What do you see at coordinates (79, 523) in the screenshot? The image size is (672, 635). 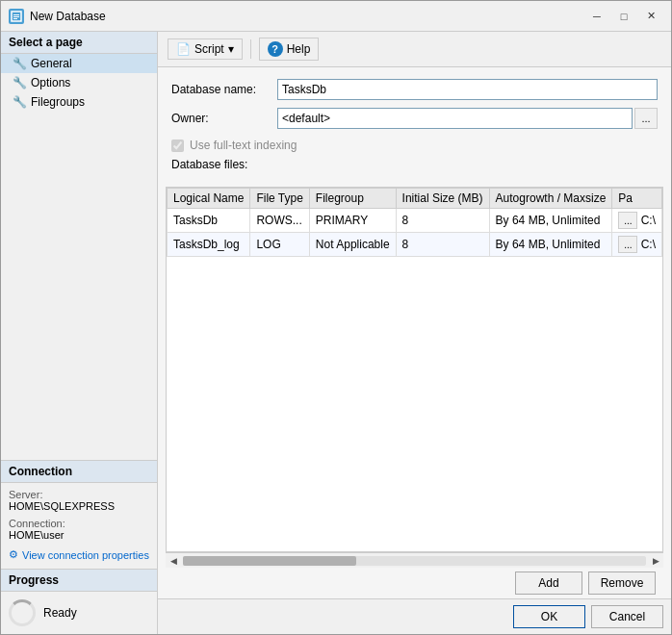 I see `connection-label: Connection:` at bounding box center [79, 523].